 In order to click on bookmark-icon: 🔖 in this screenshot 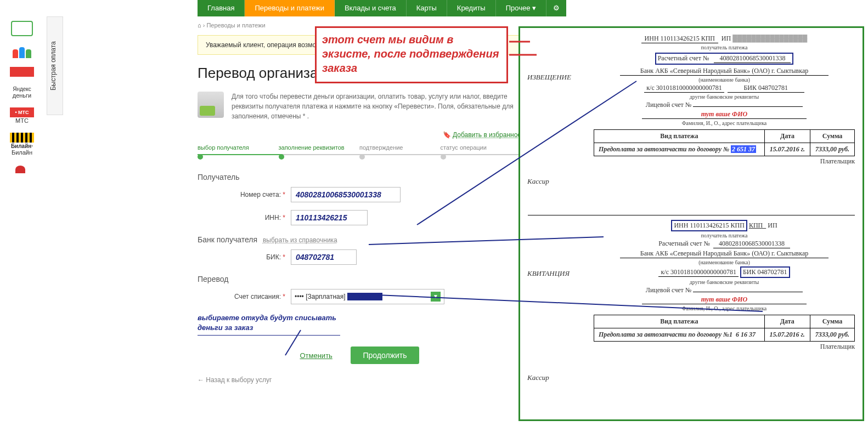, I will do `click(447, 135)`.